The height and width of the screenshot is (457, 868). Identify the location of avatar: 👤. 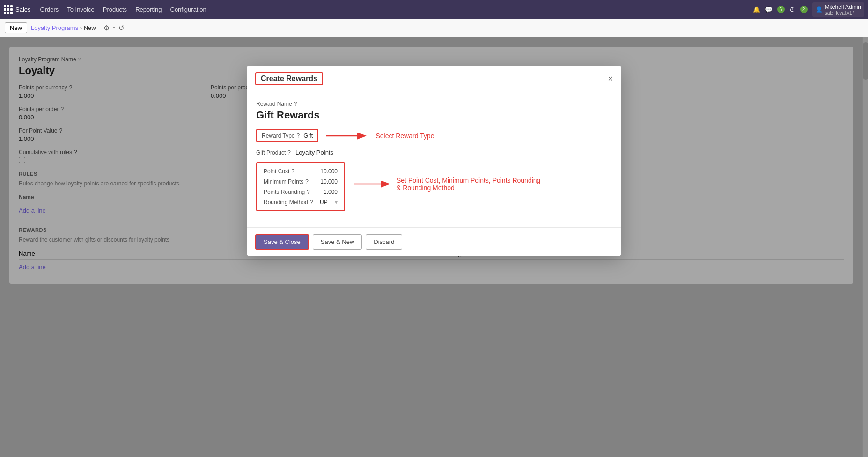
(819, 9).